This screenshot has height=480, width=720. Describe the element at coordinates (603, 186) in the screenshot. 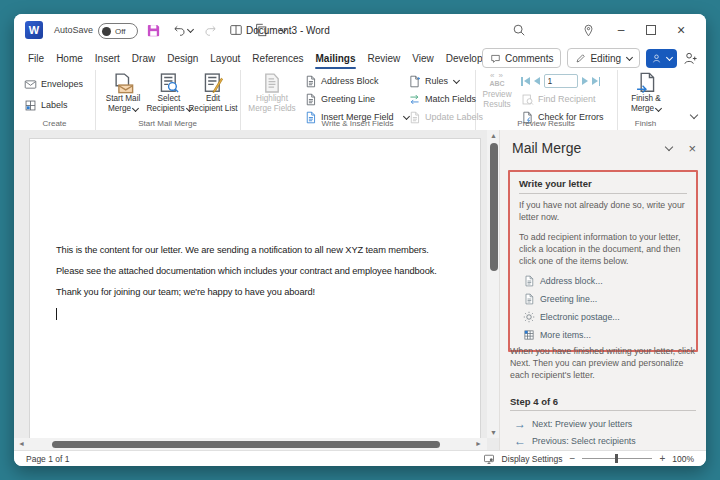

I see `section-title: Write your letter` at that location.